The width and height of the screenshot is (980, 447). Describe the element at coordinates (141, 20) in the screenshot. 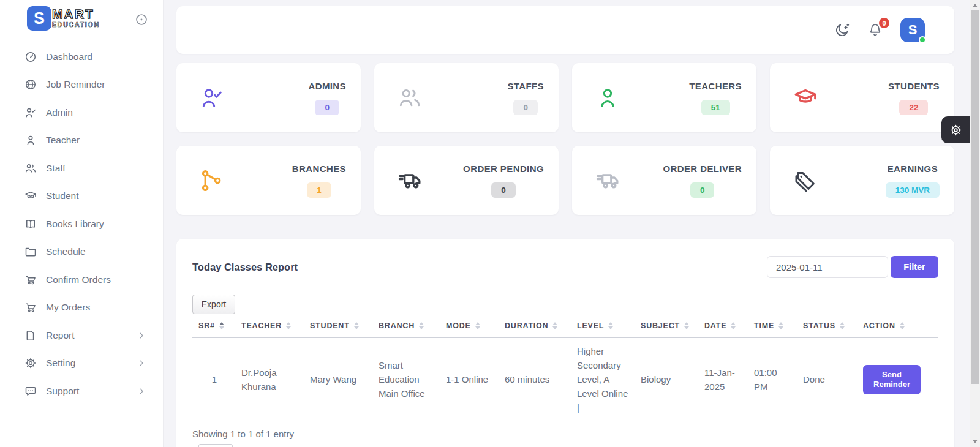

I see `sidebar-toggle-icon` at that location.